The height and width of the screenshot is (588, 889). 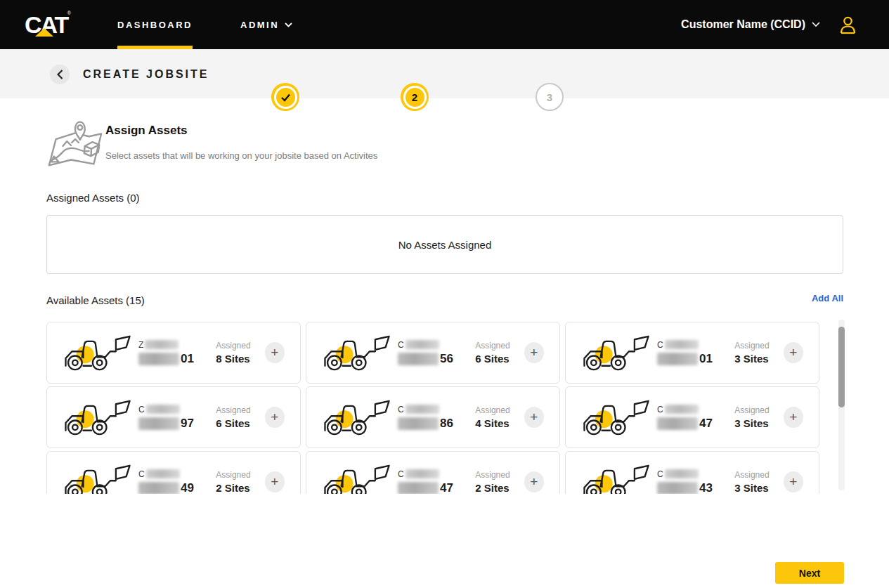 I want to click on registered-mark: ®, so click(x=69, y=13).